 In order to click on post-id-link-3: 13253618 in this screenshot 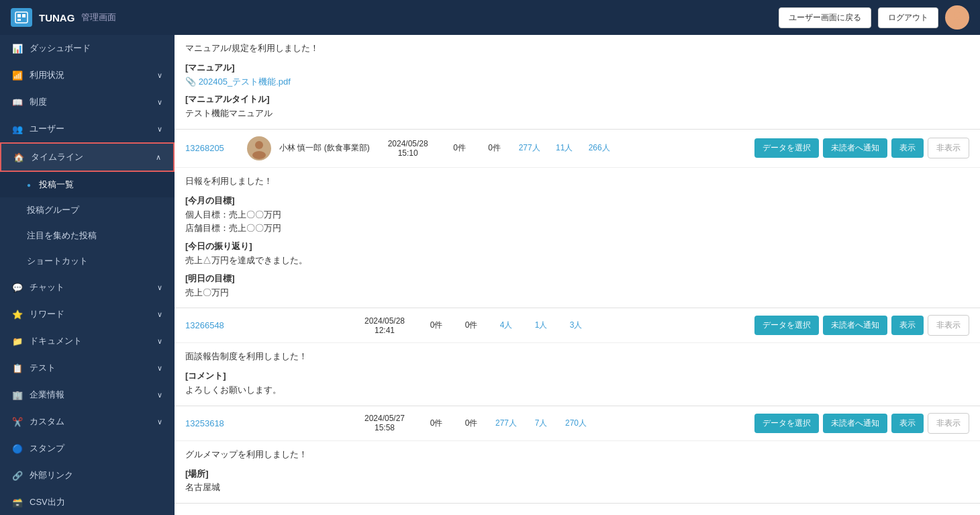, I will do `click(212, 423)`.